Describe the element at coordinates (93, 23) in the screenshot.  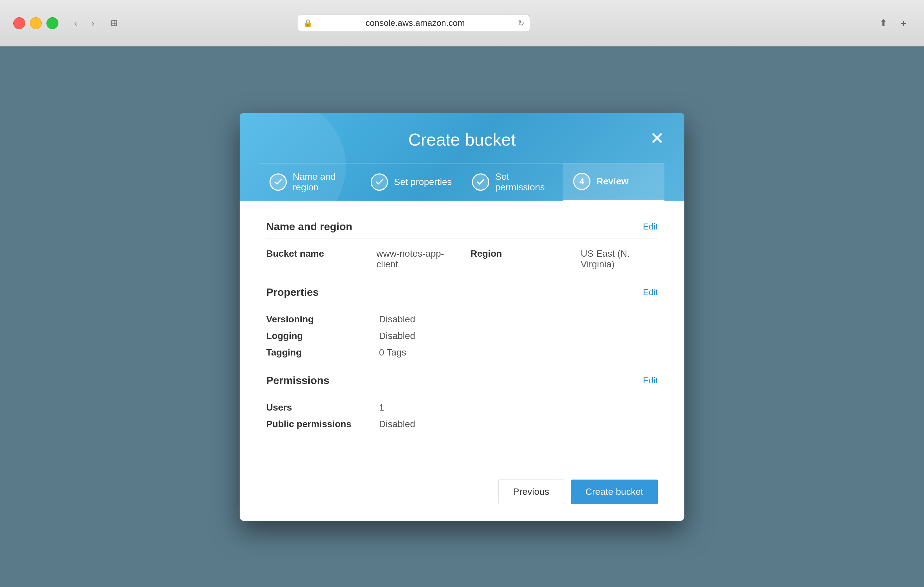
I see `forward-button: ›` at that location.